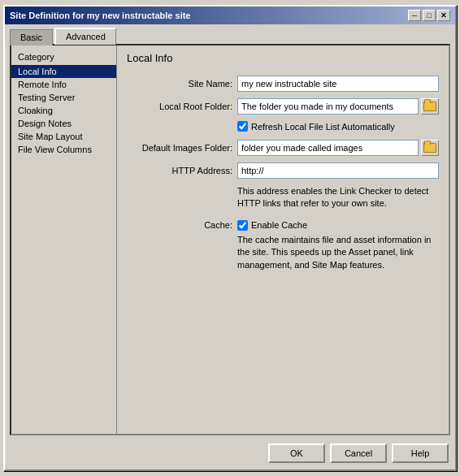 This screenshot has height=476, width=460. What do you see at coordinates (180, 171) in the screenshot?
I see `http-address-label: HTTP Address:` at bounding box center [180, 171].